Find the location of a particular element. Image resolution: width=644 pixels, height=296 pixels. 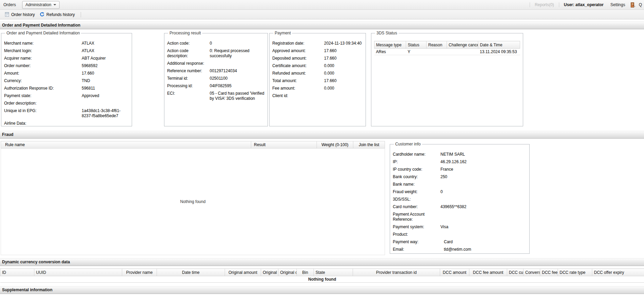

field-label: Currency: is located at coordinates (43, 81).